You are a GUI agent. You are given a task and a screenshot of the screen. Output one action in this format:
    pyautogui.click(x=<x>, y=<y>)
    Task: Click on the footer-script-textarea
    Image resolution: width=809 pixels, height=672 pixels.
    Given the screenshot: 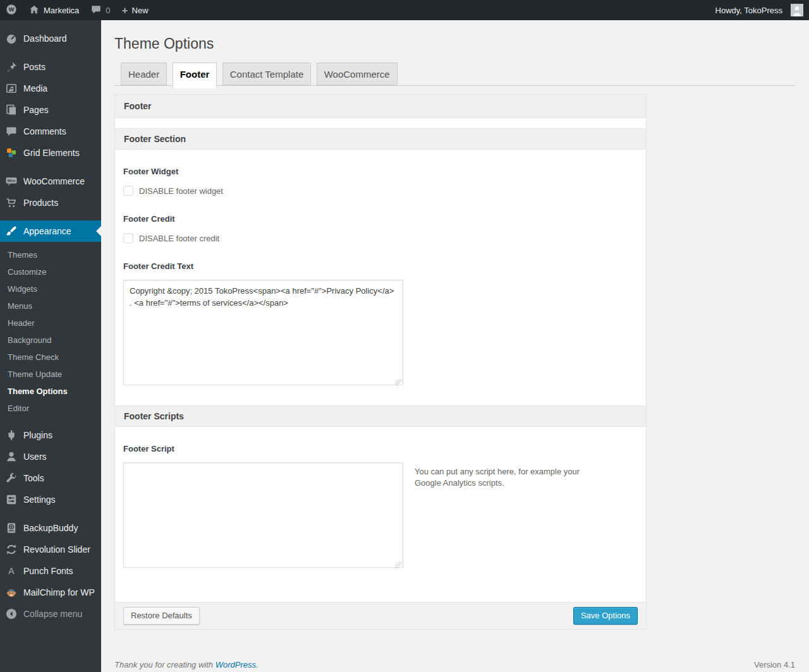 What is the action you would take?
    pyautogui.click(x=263, y=515)
    